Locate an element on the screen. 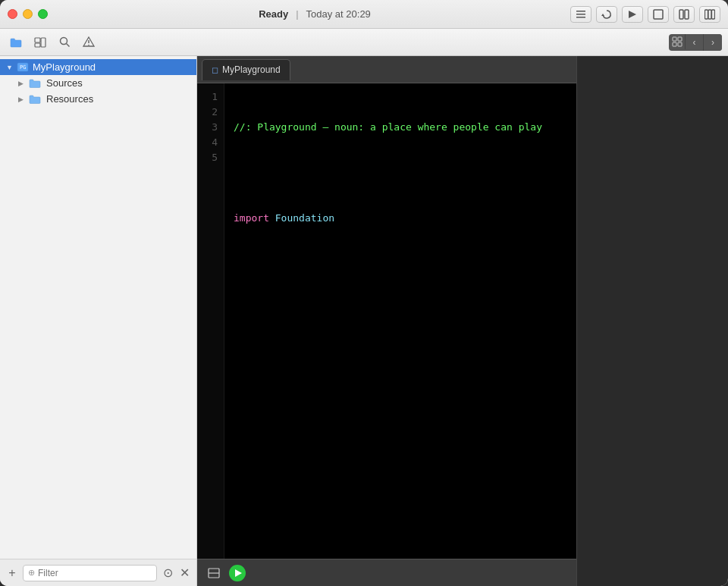 The image size is (728, 586). keyword-token: import is located at coordinates (252, 218).